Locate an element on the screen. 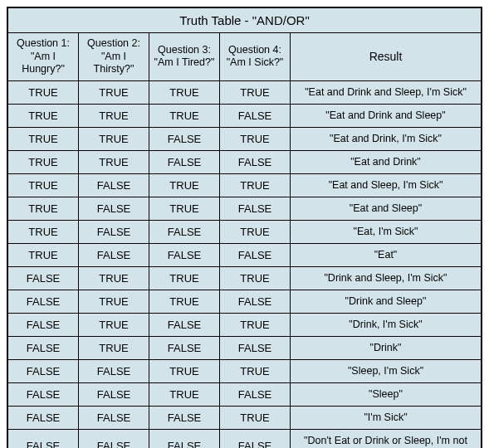  table-row: FALSEFALSETRUEFALSE"Sleep" is located at coordinates (244, 395).